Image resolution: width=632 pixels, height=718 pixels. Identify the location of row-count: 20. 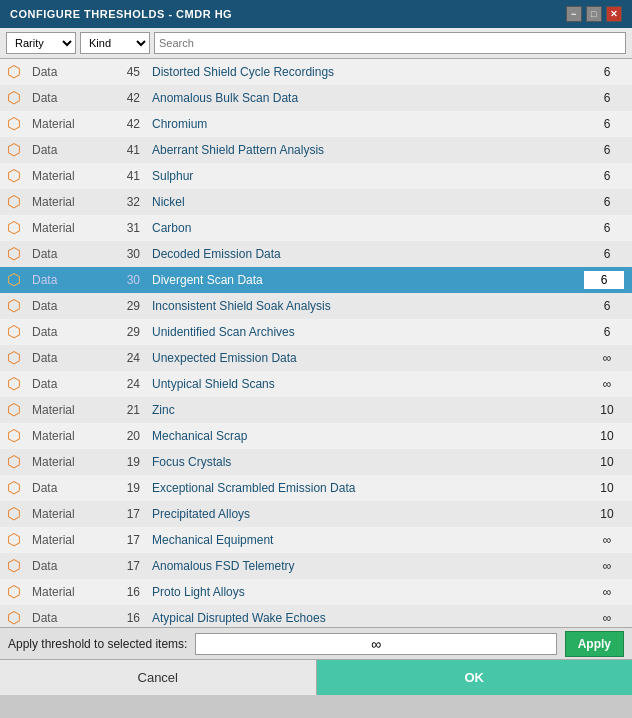
(128, 436).